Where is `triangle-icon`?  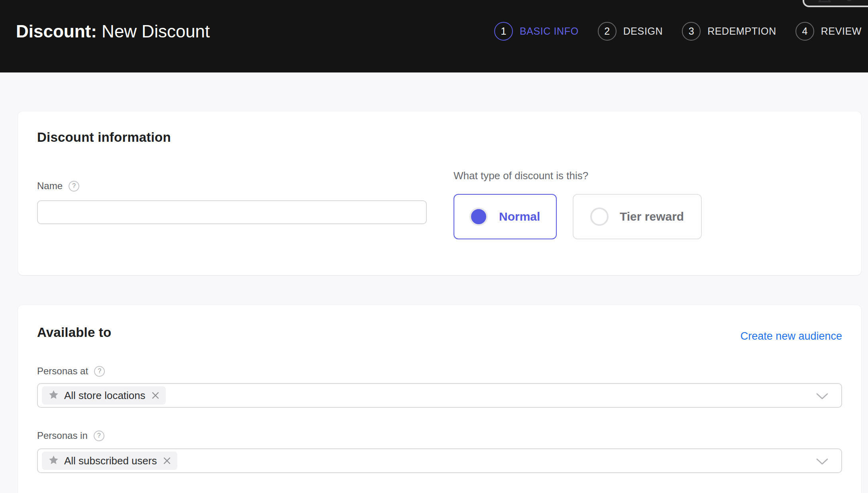
triangle-icon is located at coordinates (825, 2).